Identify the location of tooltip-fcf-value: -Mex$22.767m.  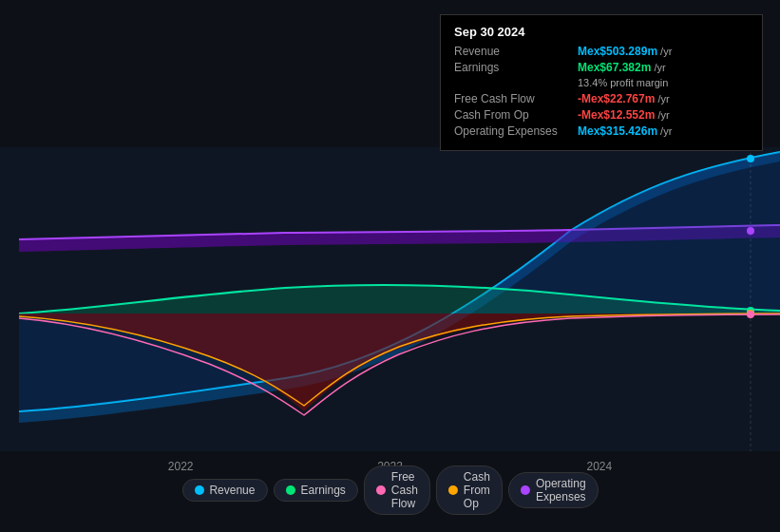
(616, 99).